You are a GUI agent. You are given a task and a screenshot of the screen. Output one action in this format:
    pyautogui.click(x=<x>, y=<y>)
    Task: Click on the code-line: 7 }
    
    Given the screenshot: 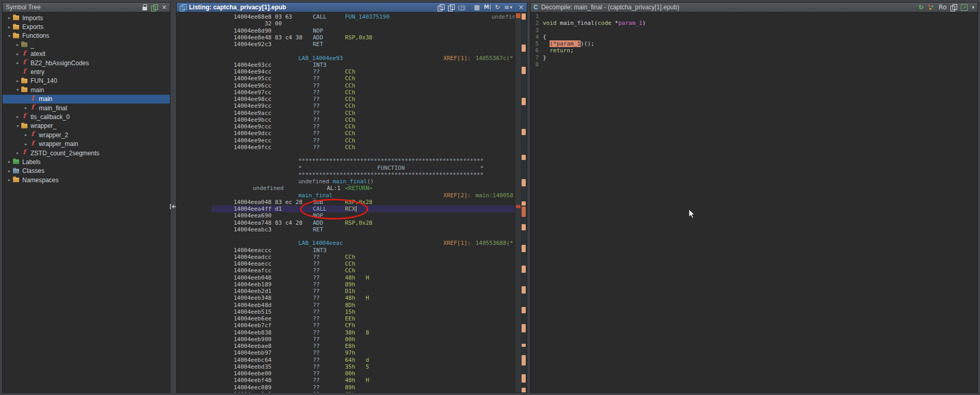 What is the action you would take?
    pyautogui.click(x=755, y=58)
    